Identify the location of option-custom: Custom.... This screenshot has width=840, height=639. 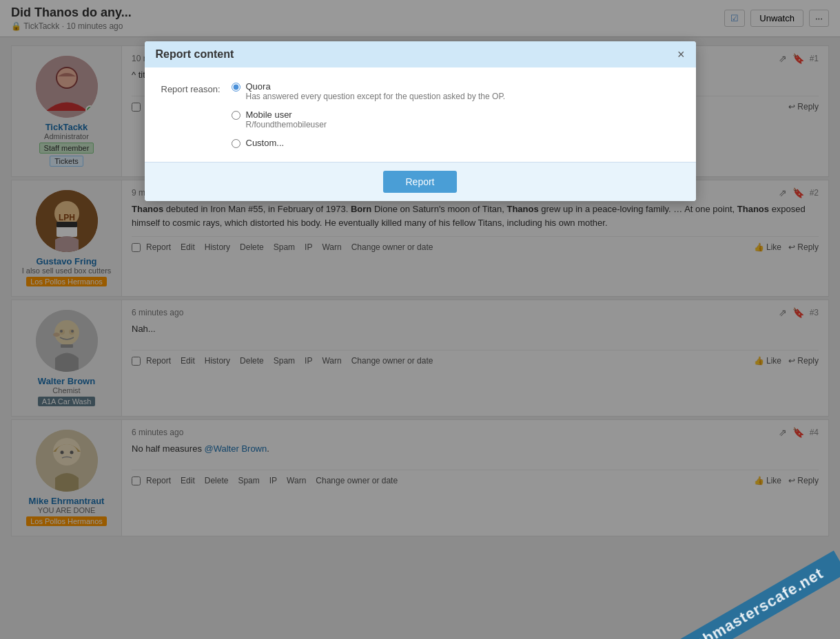
(369, 143).